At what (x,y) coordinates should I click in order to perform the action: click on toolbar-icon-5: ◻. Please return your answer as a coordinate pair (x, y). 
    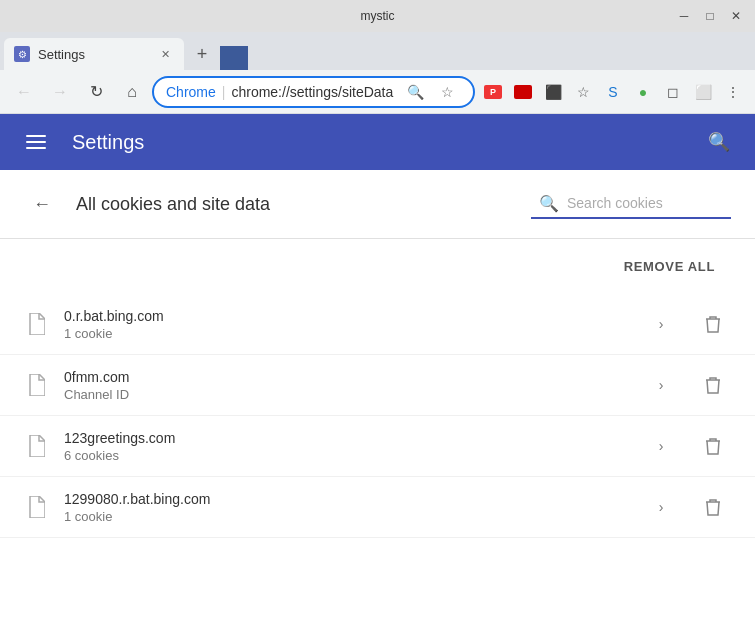
    Looking at the image, I should click on (673, 92).